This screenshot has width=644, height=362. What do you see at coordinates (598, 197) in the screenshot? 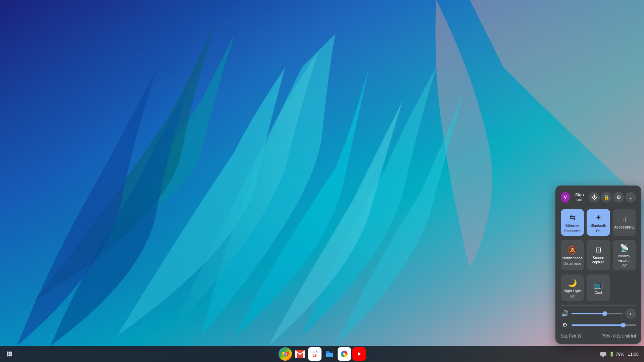
I see `quick-settings-header: V Sign out ⏻ 🔒 ⚙ ⌄` at bounding box center [598, 197].